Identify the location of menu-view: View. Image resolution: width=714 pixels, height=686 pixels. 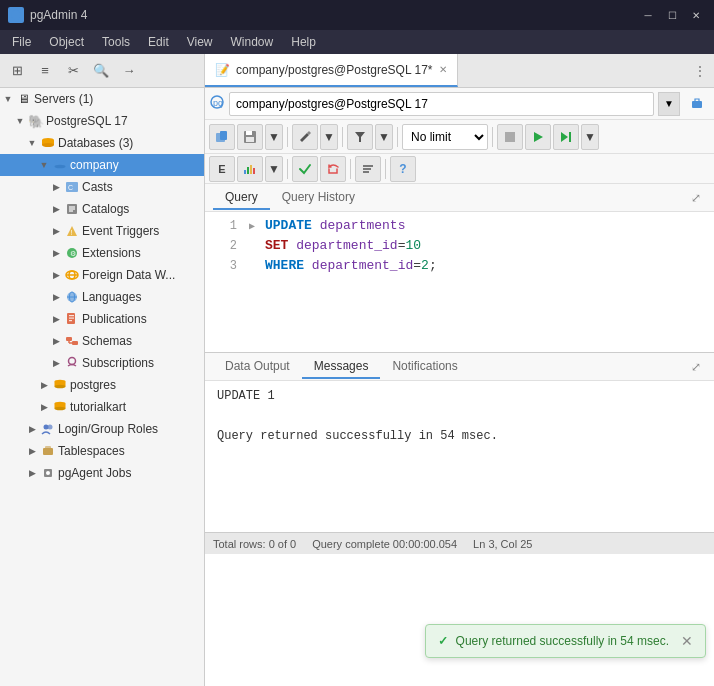
(200, 42).